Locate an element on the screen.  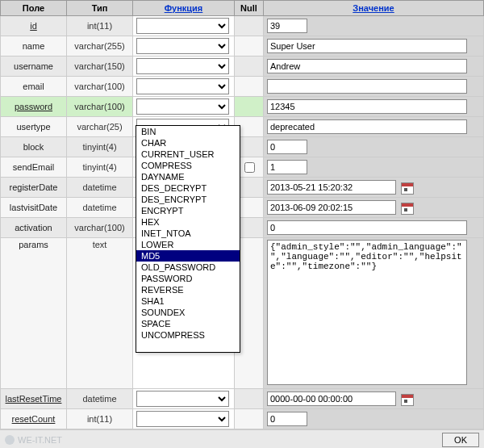
dropdown-option: LOWER is located at coordinates (188, 245).